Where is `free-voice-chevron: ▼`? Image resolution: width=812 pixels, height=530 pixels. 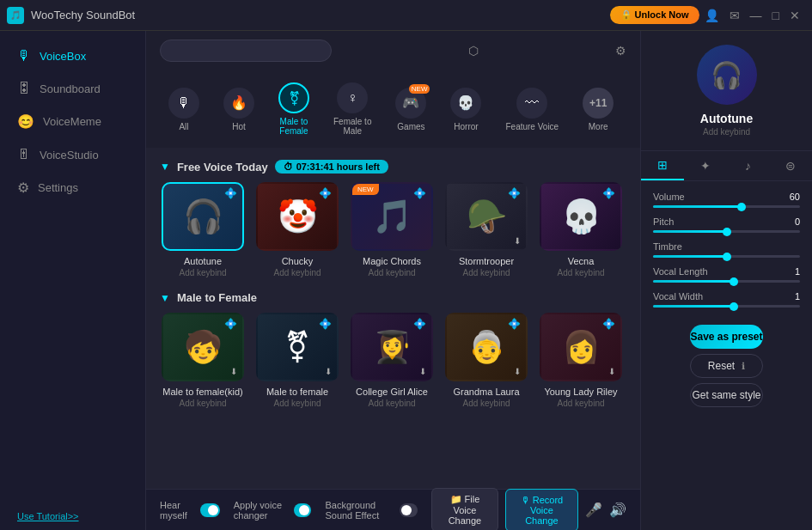 free-voice-chevron: ▼ is located at coordinates (165, 167).